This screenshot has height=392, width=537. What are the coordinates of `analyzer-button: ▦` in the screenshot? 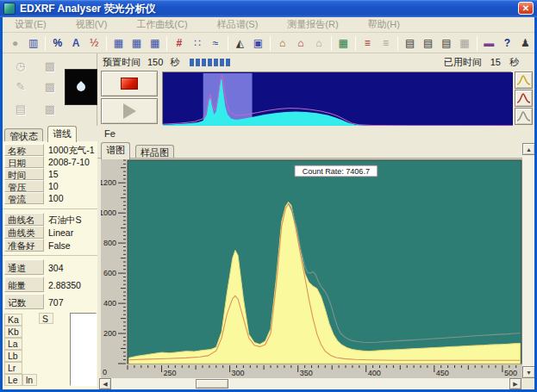 It's located at (343, 43).